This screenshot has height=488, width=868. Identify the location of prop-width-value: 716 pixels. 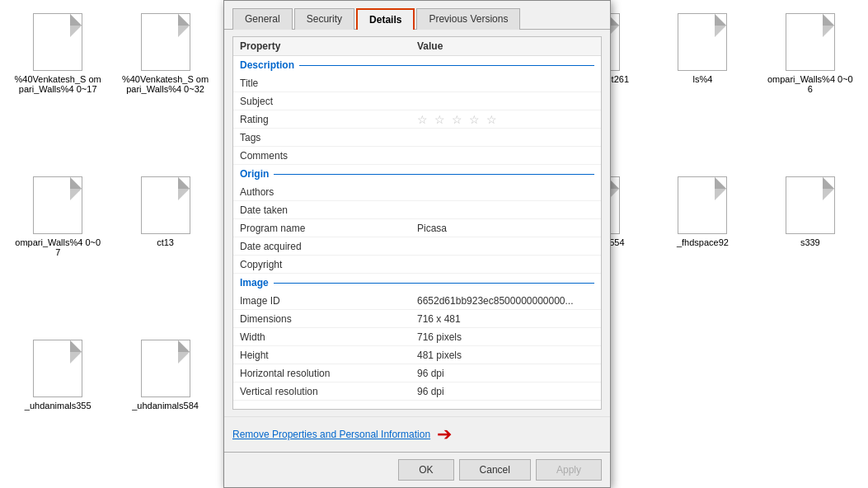
(506, 337).